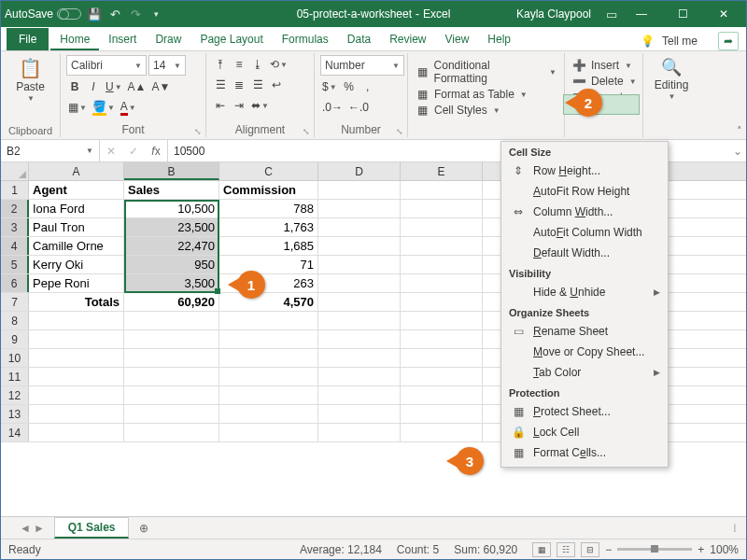  Describe the element at coordinates (728, 41) in the screenshot. I see `share-icon: ➦` at that location.